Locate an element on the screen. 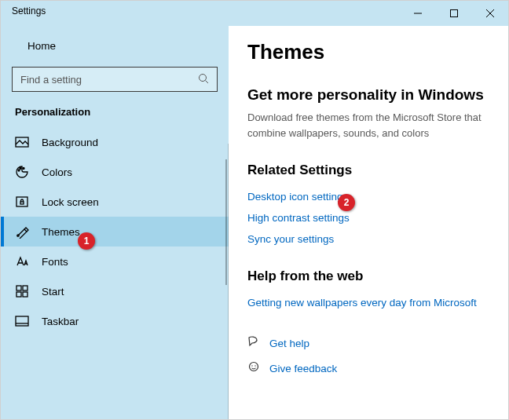 This screenshot has width=509, height=420. feedback-icon is located at coordinates (254, 368).